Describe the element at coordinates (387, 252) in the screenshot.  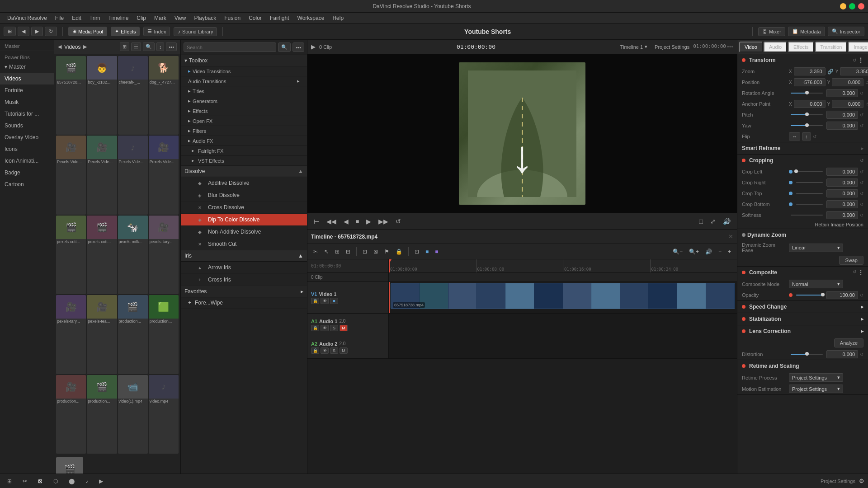
I see `tl-flag: ⚑` at that location.